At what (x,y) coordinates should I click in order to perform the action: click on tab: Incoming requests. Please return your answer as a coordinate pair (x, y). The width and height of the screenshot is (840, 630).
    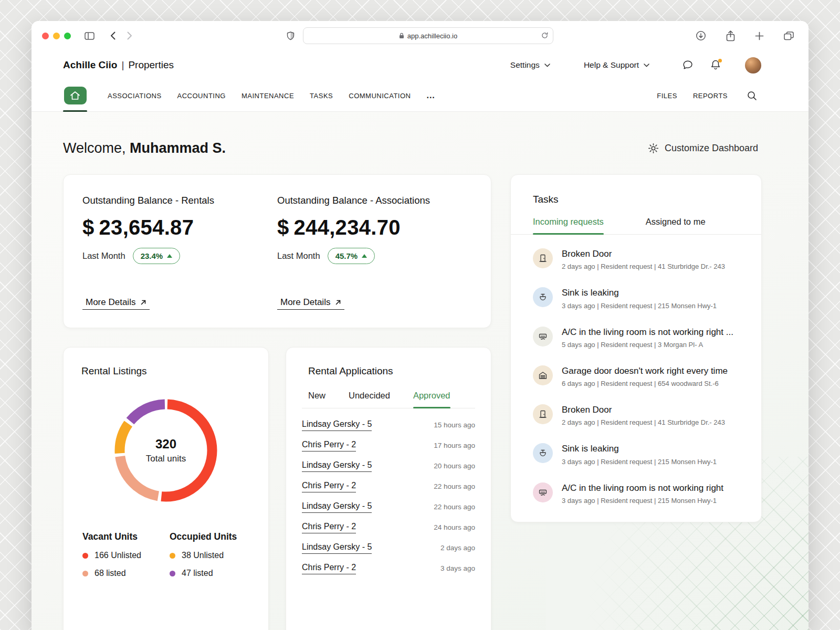
    Looking at the image, I should click on (568, 226).